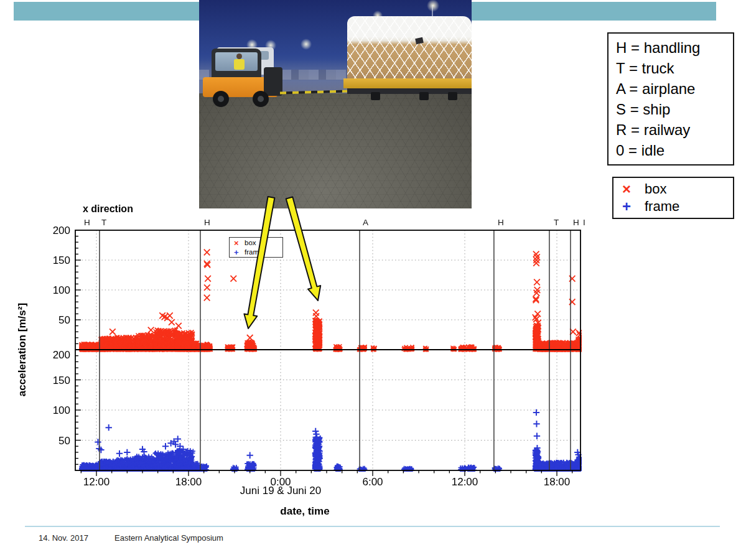 The height and width of the screenshot is (560, 746). I want to click on crate-label, so click(419, 41).